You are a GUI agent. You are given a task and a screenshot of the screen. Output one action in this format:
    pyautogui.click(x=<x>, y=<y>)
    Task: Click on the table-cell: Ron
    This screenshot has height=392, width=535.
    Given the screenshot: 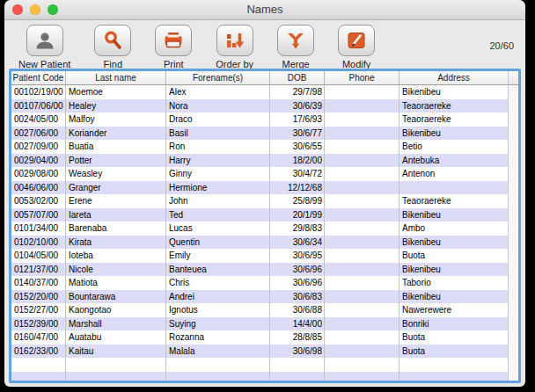 What is the action you would take?
    pyautogui.click(x=218, y=147)
    